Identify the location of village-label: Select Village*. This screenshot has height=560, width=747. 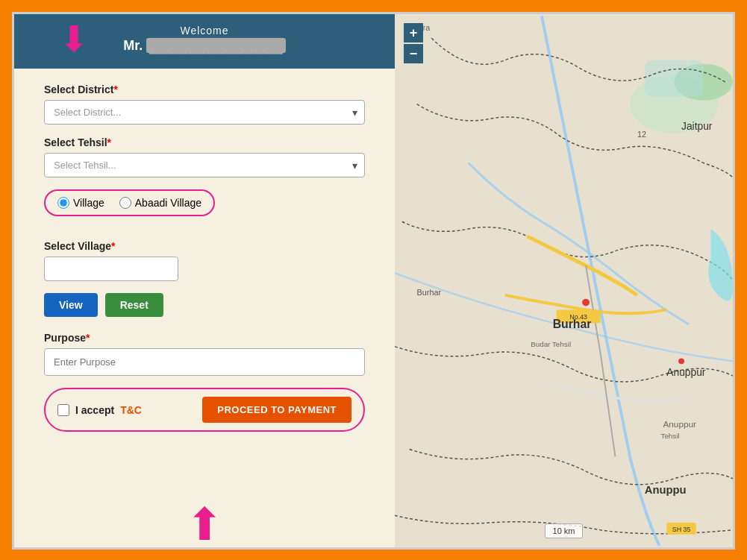
(204, 246).